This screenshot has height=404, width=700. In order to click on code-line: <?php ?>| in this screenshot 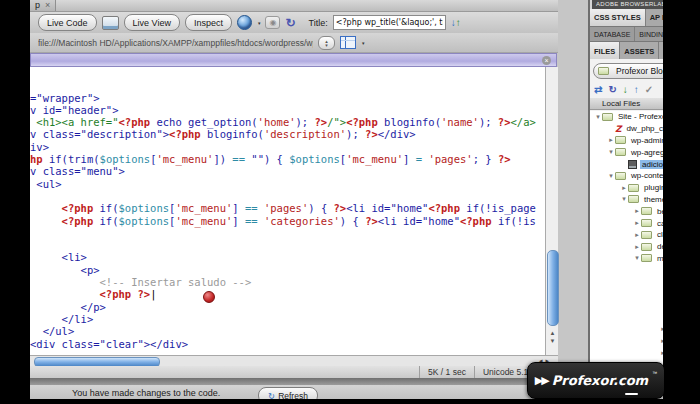, I will do `click(288, 294)`.